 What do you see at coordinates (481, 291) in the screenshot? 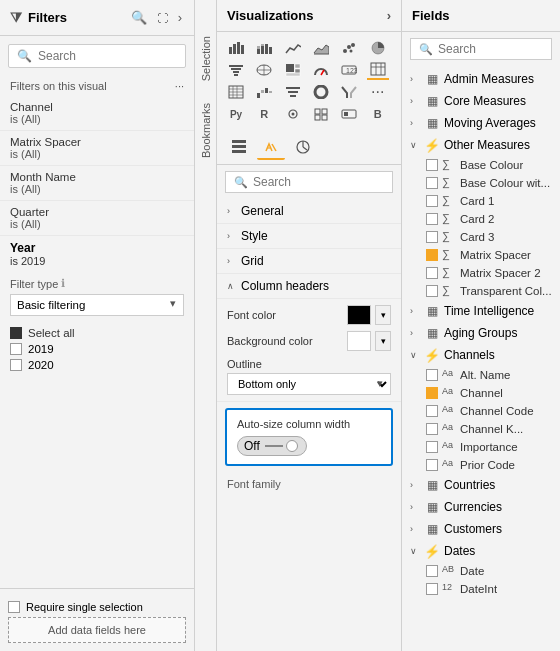
I see `tree-item-transparent: ∑ Transparent Col...` at bounding box center [481, 291].